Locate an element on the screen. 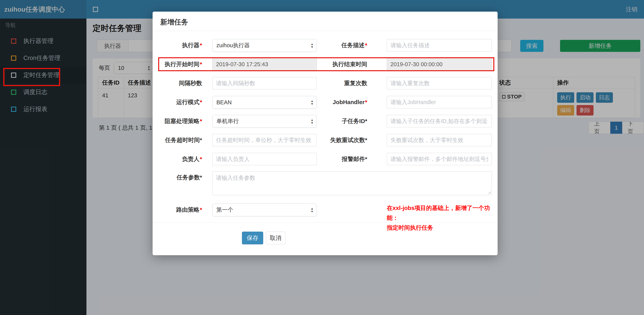 The height and width of the screenshot is (315, 644). job-param-label: 任务参数* is located at coordinates (178, 177).